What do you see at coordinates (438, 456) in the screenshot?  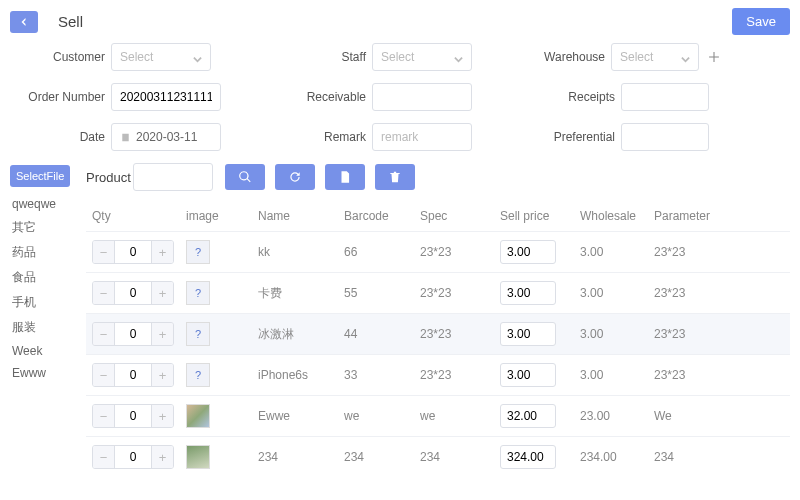 I see `table-row: −+234234234234.00234` at bounding box center [438, 456].